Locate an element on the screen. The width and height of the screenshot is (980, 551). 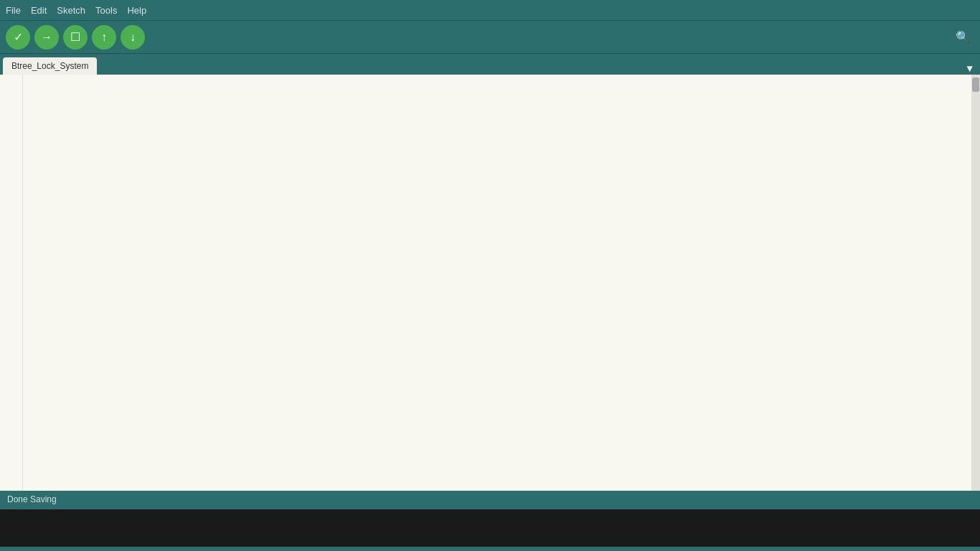
search-icon: 🔍 is located at coordinates (963, 37).